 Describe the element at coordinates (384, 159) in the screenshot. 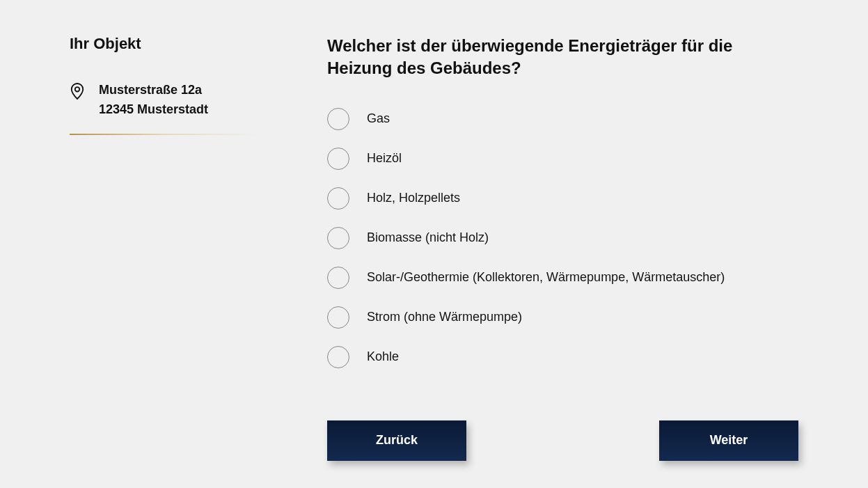

I see `option-label: Heizöl` at that location.